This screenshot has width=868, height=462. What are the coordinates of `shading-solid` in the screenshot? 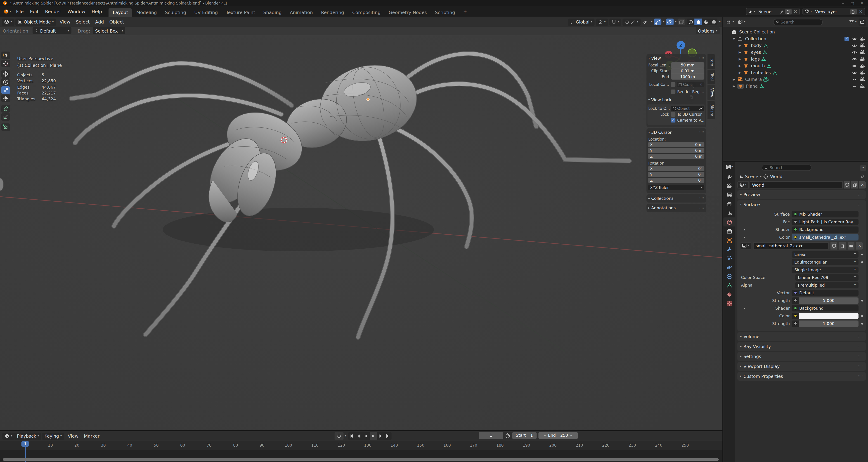 It's located at (698, 22).